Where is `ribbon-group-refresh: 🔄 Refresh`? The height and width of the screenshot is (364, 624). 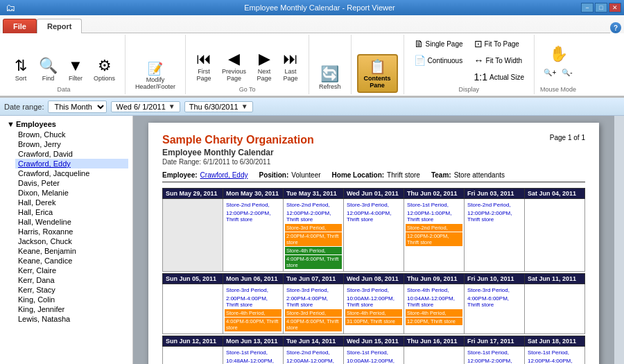
ribbon-group-refresh: 🔄 Refresh is located at coordinates (330, 64).